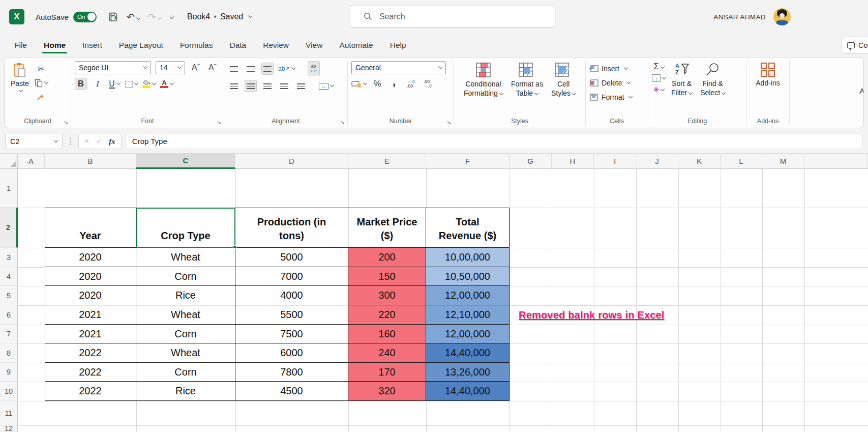 The image size is (868, 432). I want to click on row-header-8: 8, so click(9, 353).